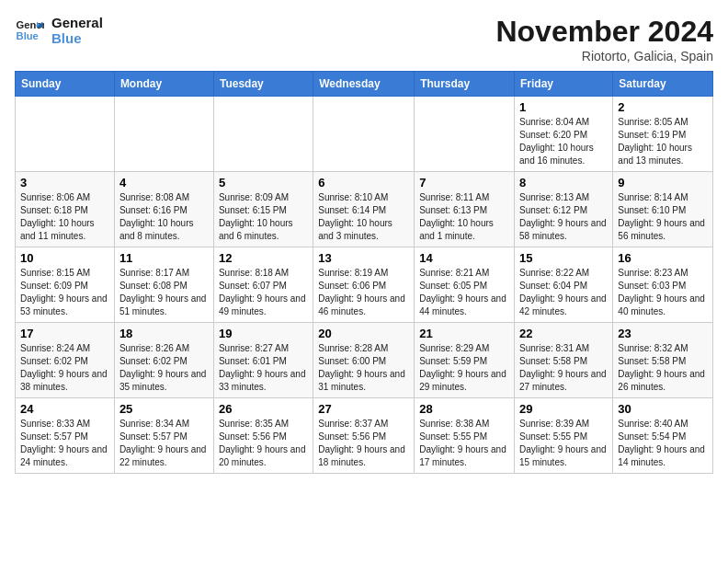 The image size is (728, 563). What do you see at coordinates (263, 285) in the screenshot?
I see `table-row: 12 Sunrise: 8:18 AM Sunset: 6:07 PM Dayl…` at bounding box center [263, 285].